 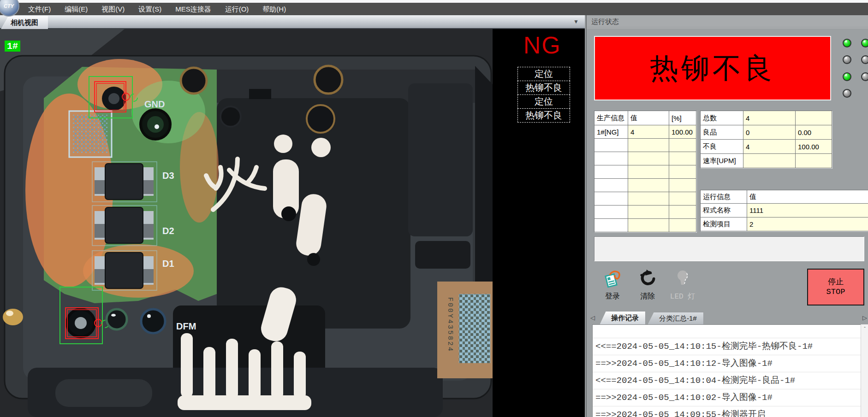 I want to click on led-light-label: LED 灯, so click(x=683, y=297).